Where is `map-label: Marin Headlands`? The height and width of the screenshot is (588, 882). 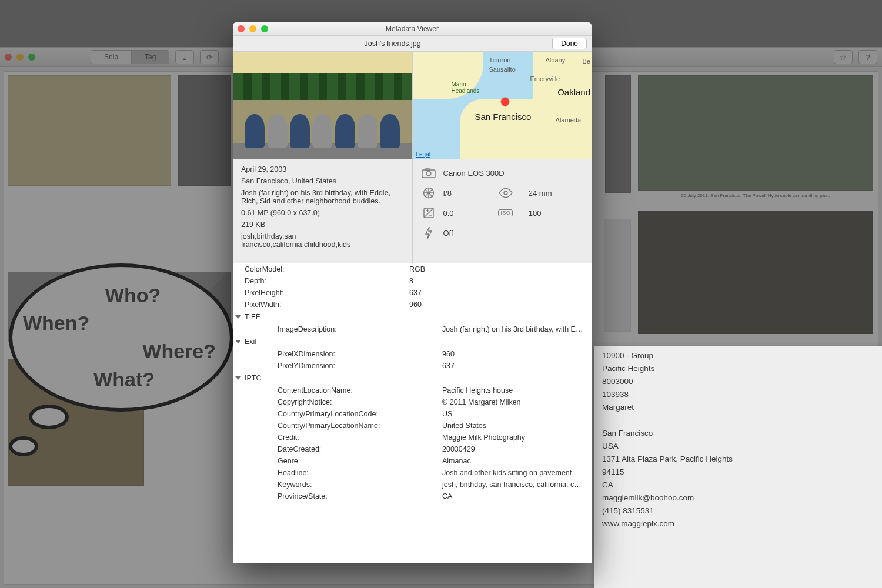
map-label: Marin Headlands is located at coordinates (466, 88).